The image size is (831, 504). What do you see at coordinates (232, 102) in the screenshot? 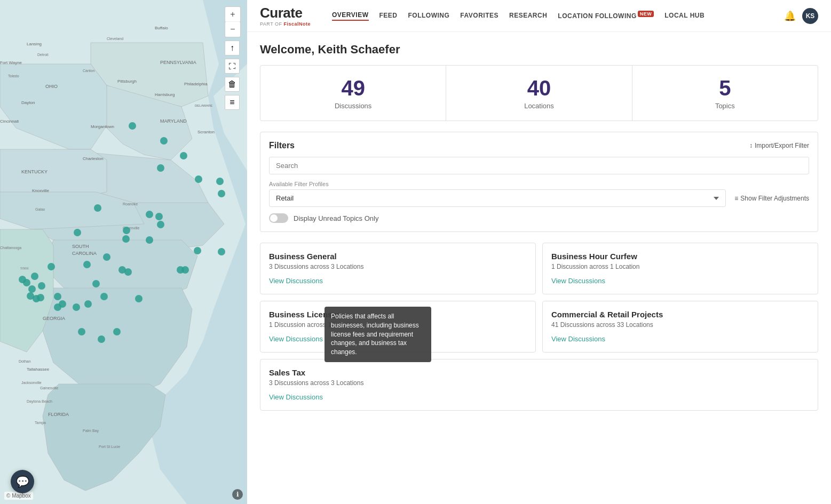
I see `layers-button: ≡` at bounding box center [232, 102].